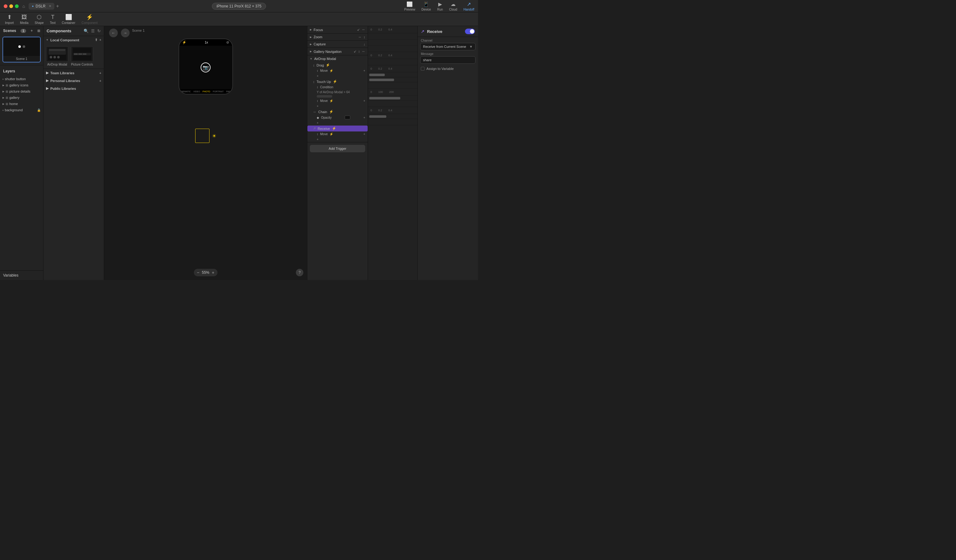 This screenshot has width=956, height=560. I want to click on add-team-library-button: +, so click(100, 73).